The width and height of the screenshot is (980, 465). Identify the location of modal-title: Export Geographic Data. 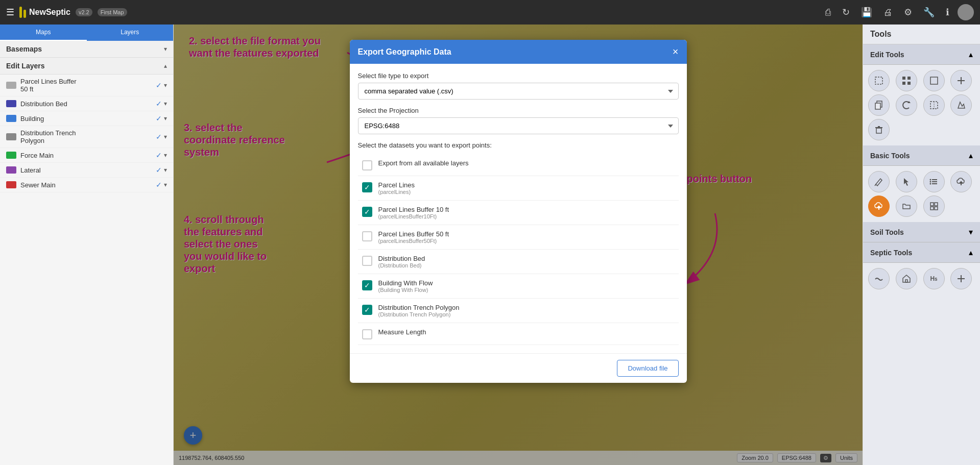
(404, 52).